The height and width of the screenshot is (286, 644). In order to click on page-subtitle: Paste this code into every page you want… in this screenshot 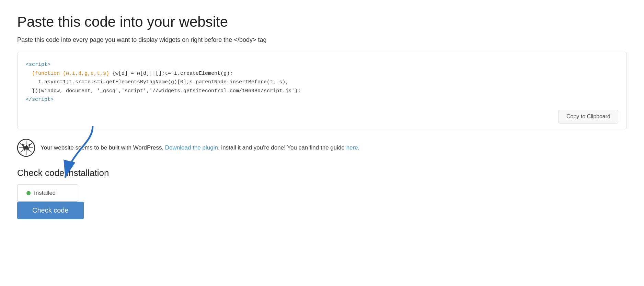, I will do `click(322, 40)`.